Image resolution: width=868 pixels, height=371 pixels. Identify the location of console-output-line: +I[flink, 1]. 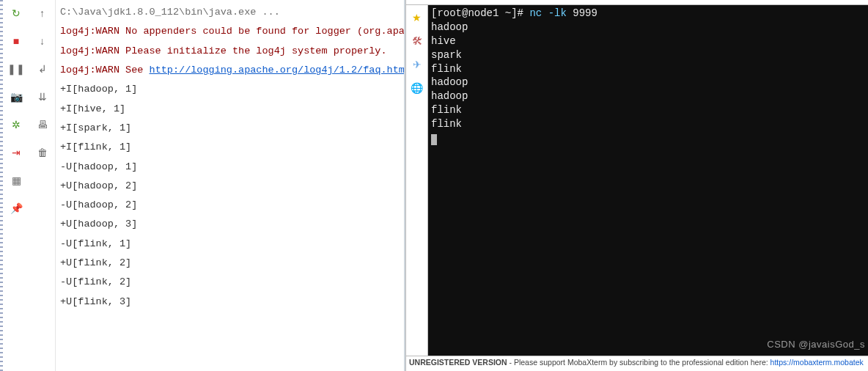
(230, 147).